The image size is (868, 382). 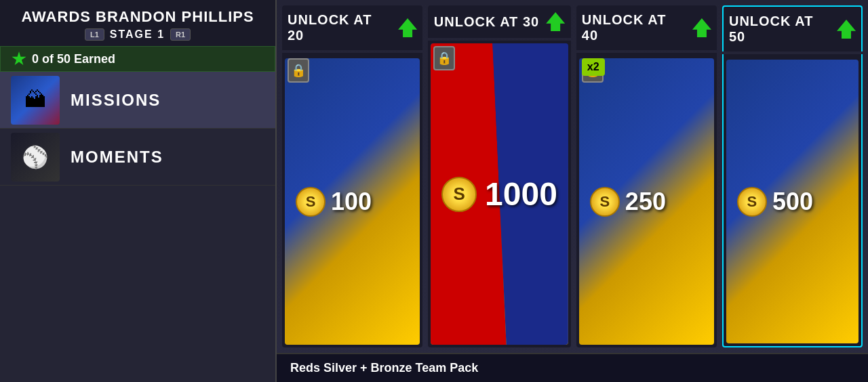 I want to click on moments-label: MOMENTS, so click(x=117, y=157).